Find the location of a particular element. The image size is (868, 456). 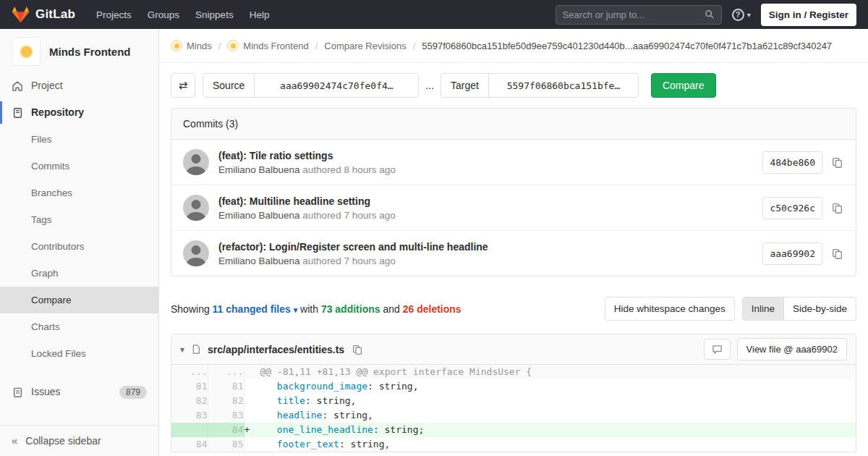

additions-count: 73 additions is located at coordinates (351, 309).